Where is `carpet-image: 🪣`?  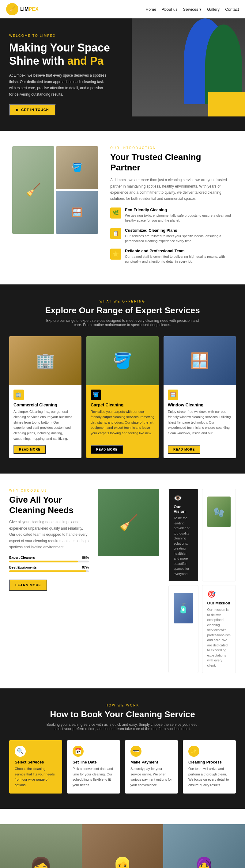
carpet-image: 🪣 is located at coordinates (123, 361).